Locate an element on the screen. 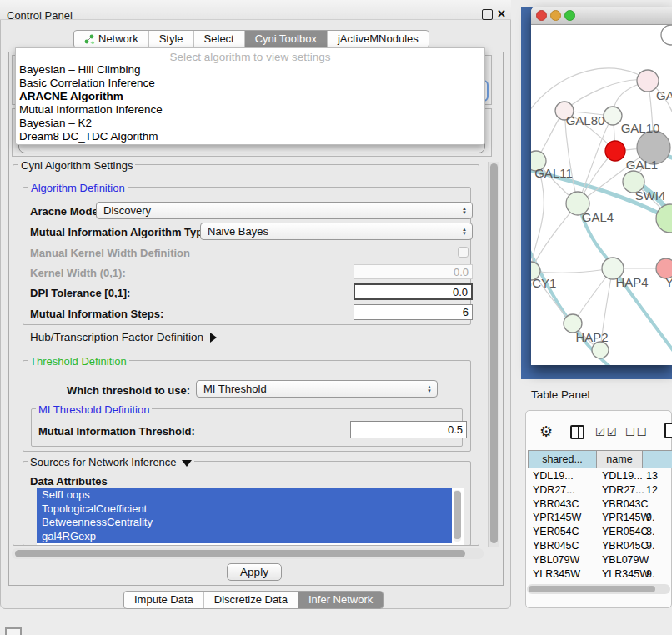 The image size is (672, 635). table-row: YBR043CYBR043C is located at coordinates (599, 505).